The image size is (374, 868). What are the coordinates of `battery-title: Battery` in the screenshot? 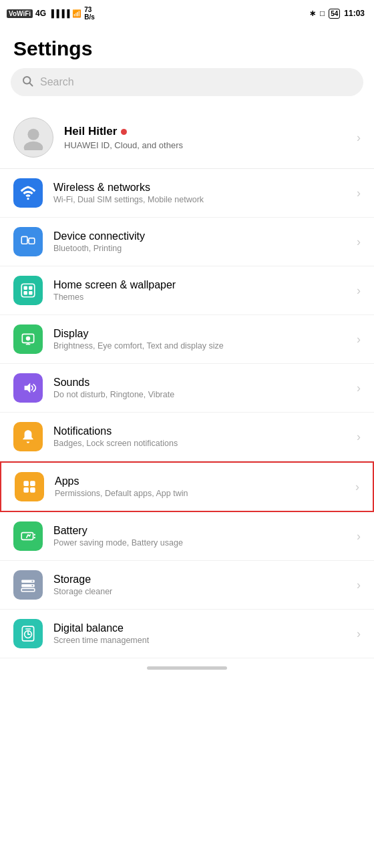 It's located at (200, 531).